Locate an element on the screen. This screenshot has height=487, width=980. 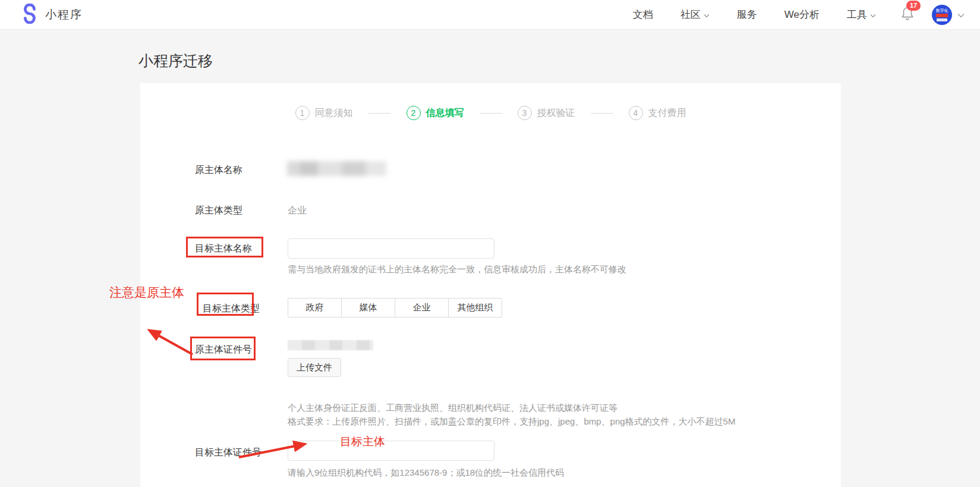
step-fill-info: 2 信息填写 is located at coordinates (435, 113).